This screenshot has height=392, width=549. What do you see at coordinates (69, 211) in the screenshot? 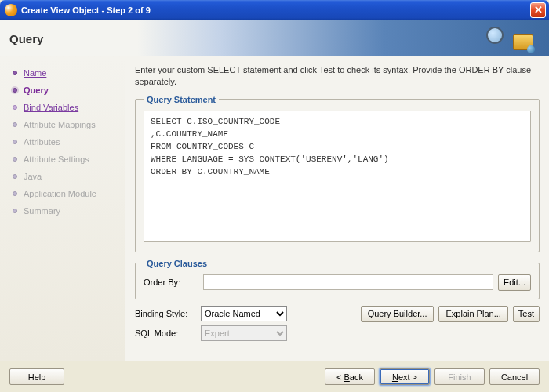
I see `nav-item-summary: Summary` at bounding box center [69, 211].